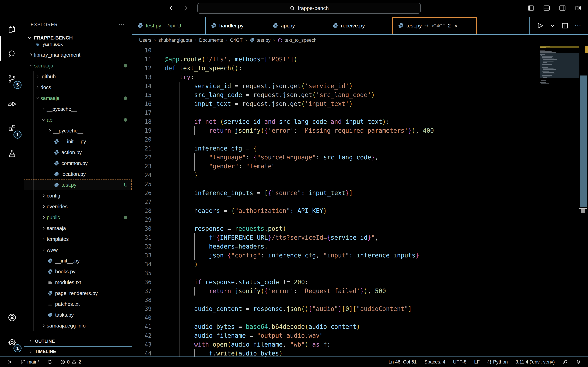  Describe the element at coordinates (12, 342) in the screenshot. I see `settings-button: 1` at that location.